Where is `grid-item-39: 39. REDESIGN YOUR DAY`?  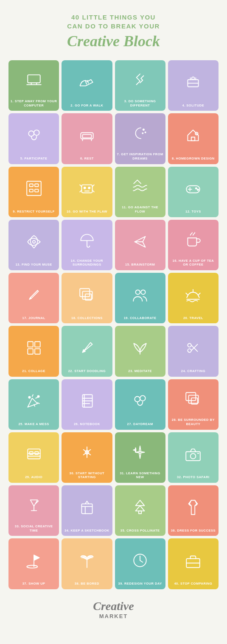 grid-item-39: 39. REDESIGN YOUR DAY is located at coordinates (140, 563).